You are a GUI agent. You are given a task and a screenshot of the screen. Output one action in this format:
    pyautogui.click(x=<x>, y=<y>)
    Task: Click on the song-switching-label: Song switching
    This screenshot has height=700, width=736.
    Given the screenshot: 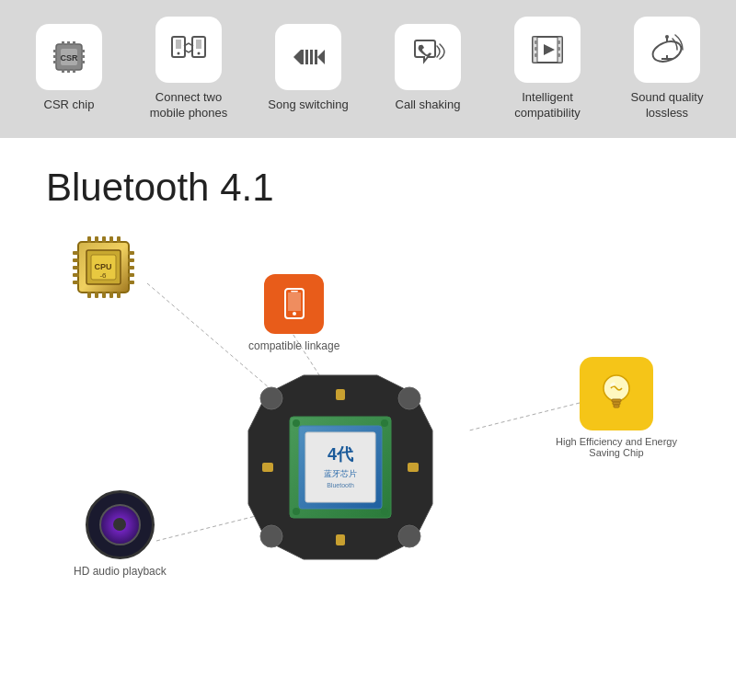 What is the action you would take?
    pyautogui.click(x=307, y=105)
    